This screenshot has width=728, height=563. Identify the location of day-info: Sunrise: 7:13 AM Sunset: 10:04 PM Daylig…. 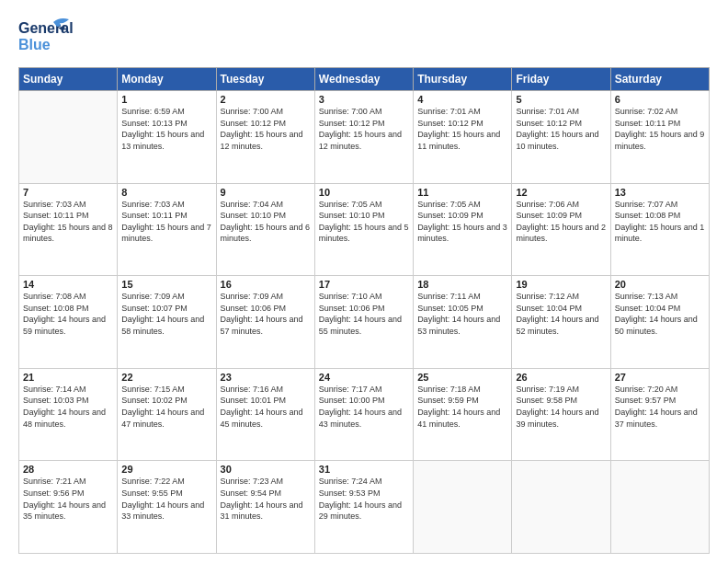
(660, 314).